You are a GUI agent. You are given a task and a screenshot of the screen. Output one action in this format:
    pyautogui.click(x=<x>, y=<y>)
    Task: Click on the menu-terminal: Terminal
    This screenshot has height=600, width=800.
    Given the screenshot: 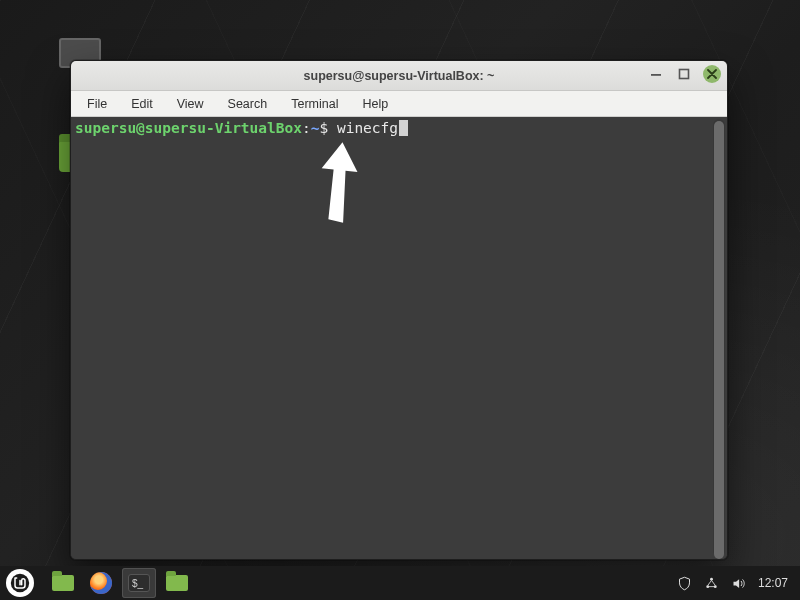 What is the action you would take?
    pyautogui.click(x=314, y=104)
    